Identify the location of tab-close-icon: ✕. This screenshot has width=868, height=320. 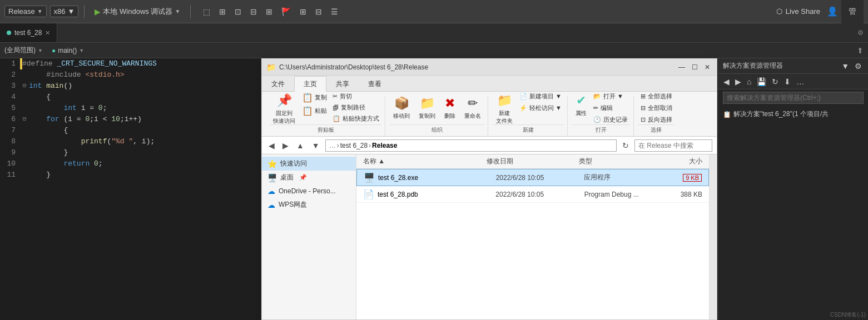
(48, 33).